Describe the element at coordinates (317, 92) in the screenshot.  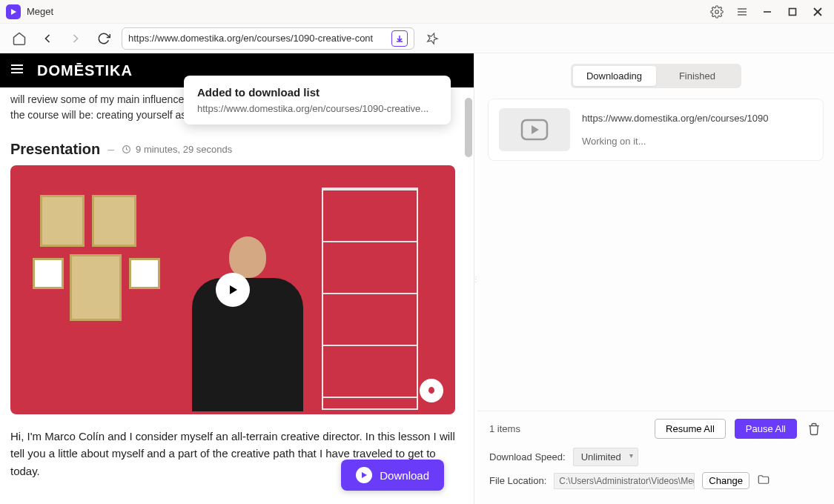
I see `toast-title: Added to download list` at that location.